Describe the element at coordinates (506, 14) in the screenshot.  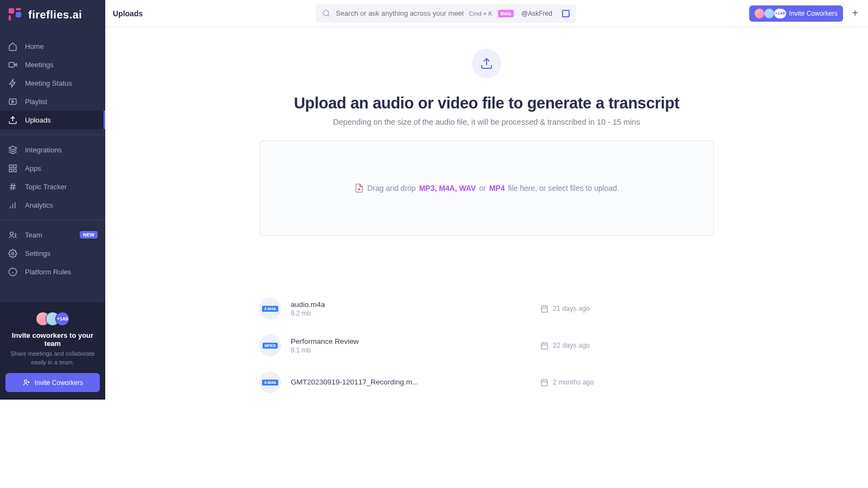
I see `beta-badge: Beta` at that location.